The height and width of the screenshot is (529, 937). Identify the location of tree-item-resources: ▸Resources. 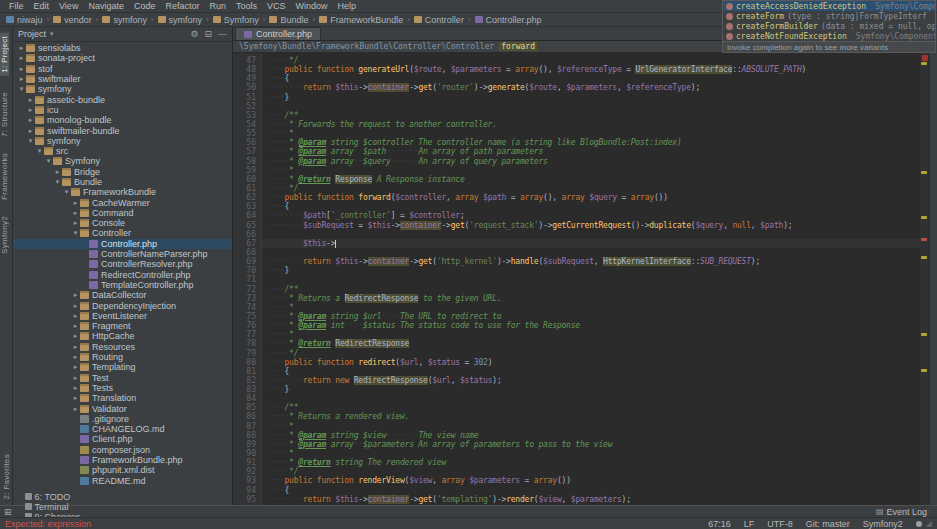
(122, 347).